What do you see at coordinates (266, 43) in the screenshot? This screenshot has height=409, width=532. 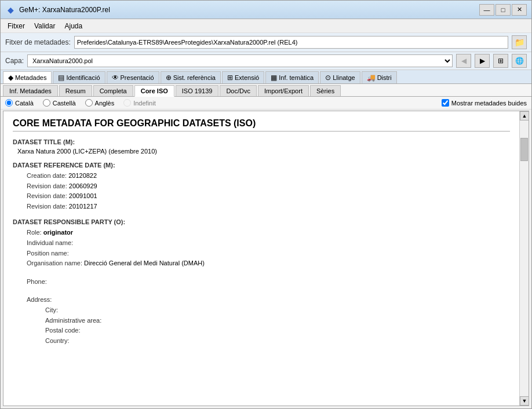 I see `file-toolbar: Fitxer de metadades: 📁` at bounding box center [266, 43].